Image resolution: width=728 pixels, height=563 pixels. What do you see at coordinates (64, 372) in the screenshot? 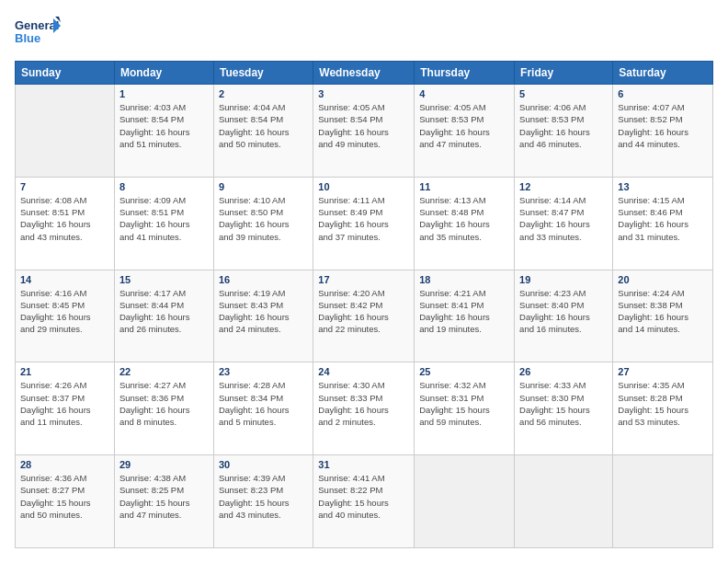
I see `day-number: 21` at bounding box center [64, 372].